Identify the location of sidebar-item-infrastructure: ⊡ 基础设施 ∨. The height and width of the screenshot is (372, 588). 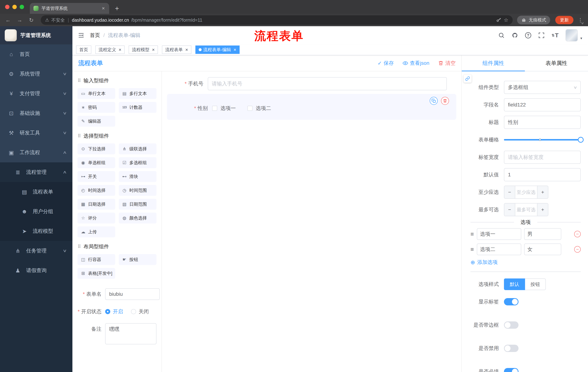
(36, 113).